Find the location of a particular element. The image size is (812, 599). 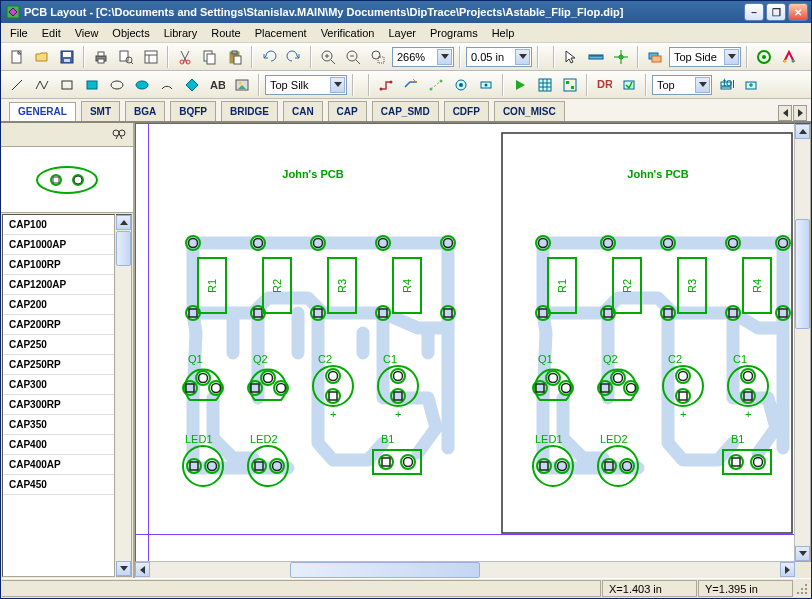

text-tool: ABC is located at coordinates (217, 85).